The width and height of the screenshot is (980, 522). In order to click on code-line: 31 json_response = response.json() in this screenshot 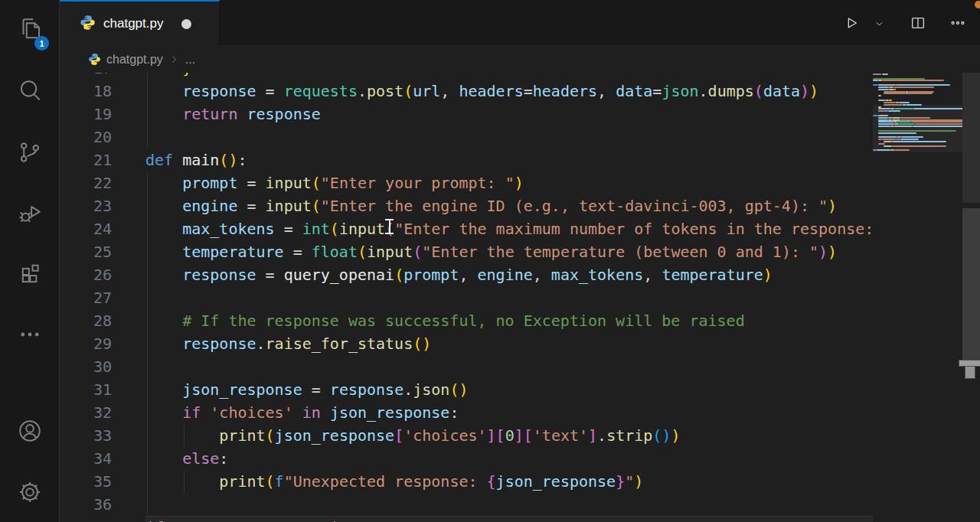, I will do `click(466, 390)`.